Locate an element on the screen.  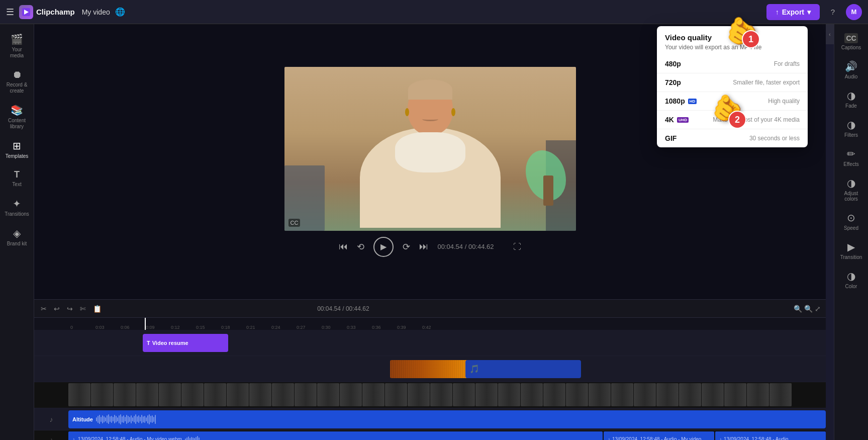
ruler-tick-027: 0:27 is located at coordinates (301, 327).